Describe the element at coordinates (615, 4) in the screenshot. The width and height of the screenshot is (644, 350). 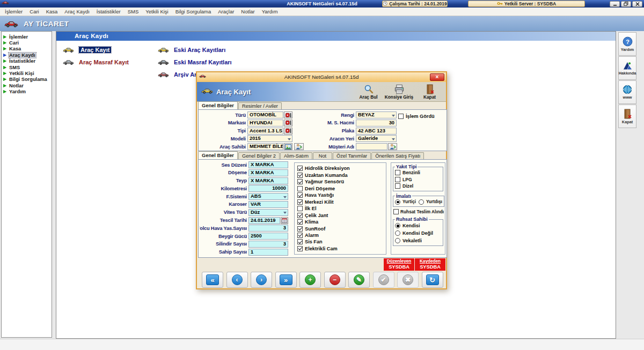
I see `minimize-button` at that location.